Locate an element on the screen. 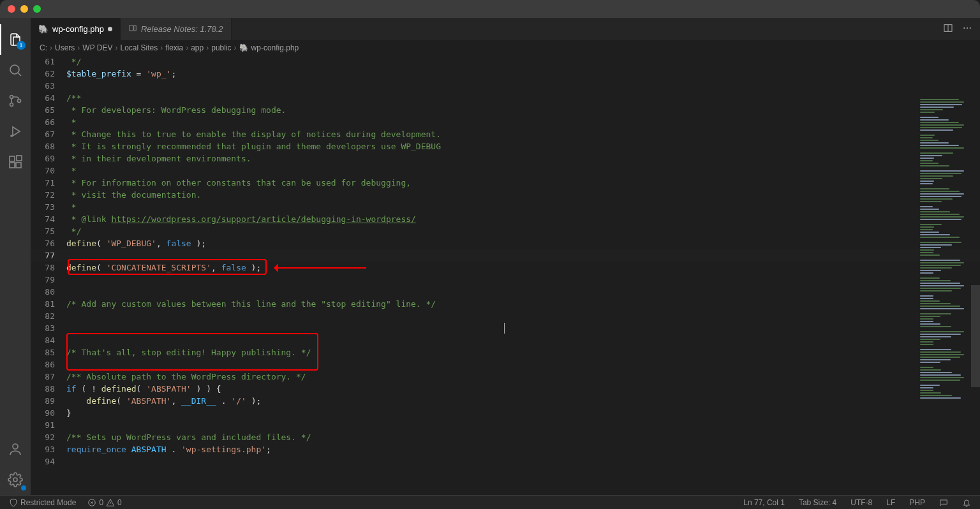  editor-actions is located at coordinates (958, 29).